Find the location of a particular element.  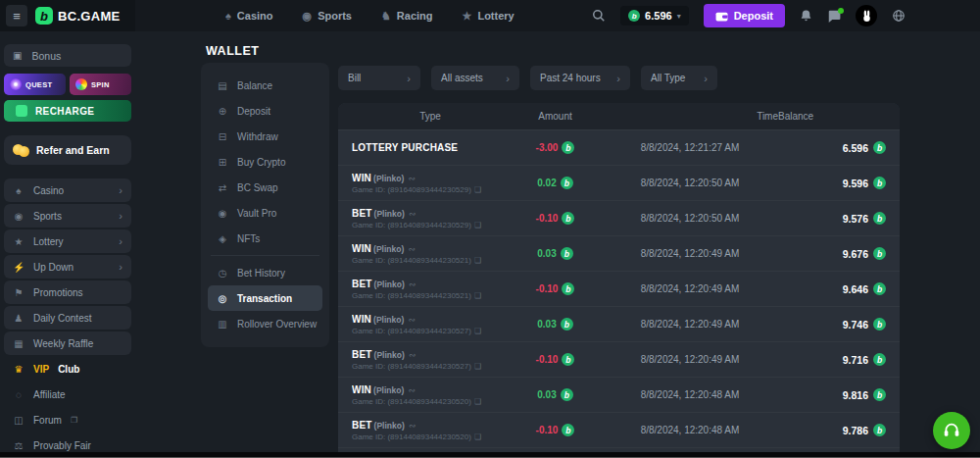

balance-selector: b 6.596 ▾ is located at coordinates (655, 16).